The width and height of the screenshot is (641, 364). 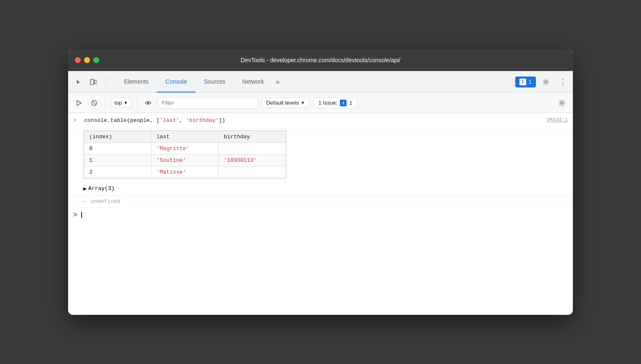 What do you see at coordinates (326, 189) in the screenshot?
I see `array-row: ▶ Array(3)` at bounding box center [326, 189].